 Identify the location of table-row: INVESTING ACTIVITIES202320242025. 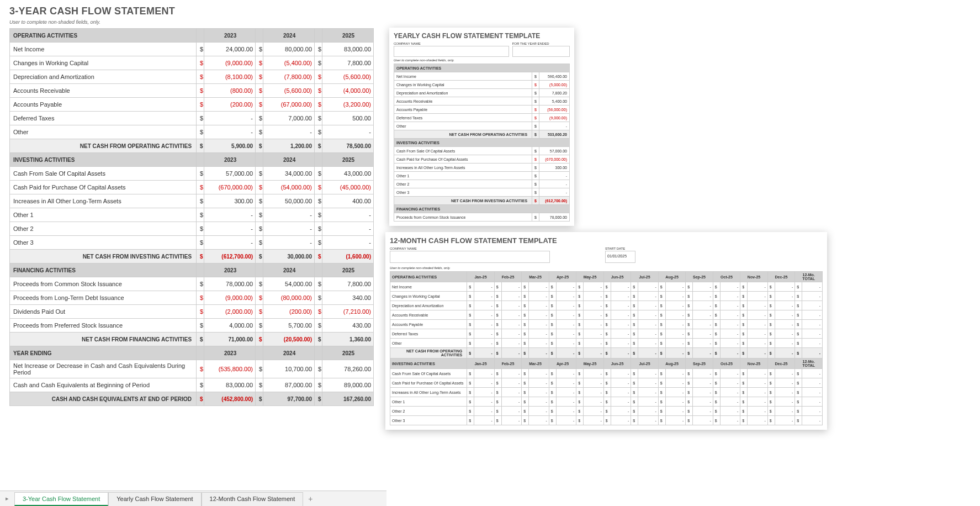
(192, 160).